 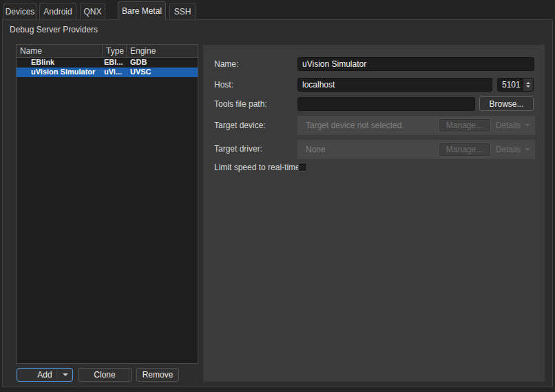 I want to click on tab-qnx-label: QNX, so click(x=92, y=12).